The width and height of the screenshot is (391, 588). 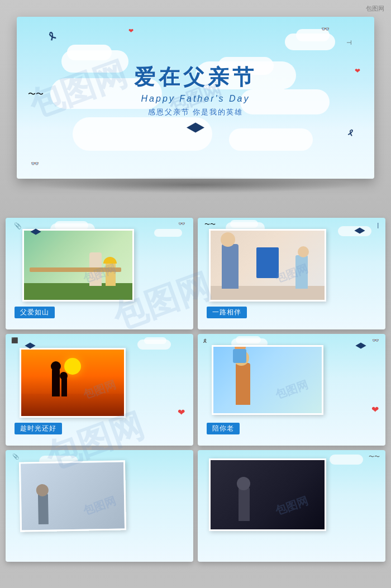 What do you see at coordinates (204, 341) in the screenshot?
I see `panel4-deco-tie: 🎗` at bounding box center [204, 341].